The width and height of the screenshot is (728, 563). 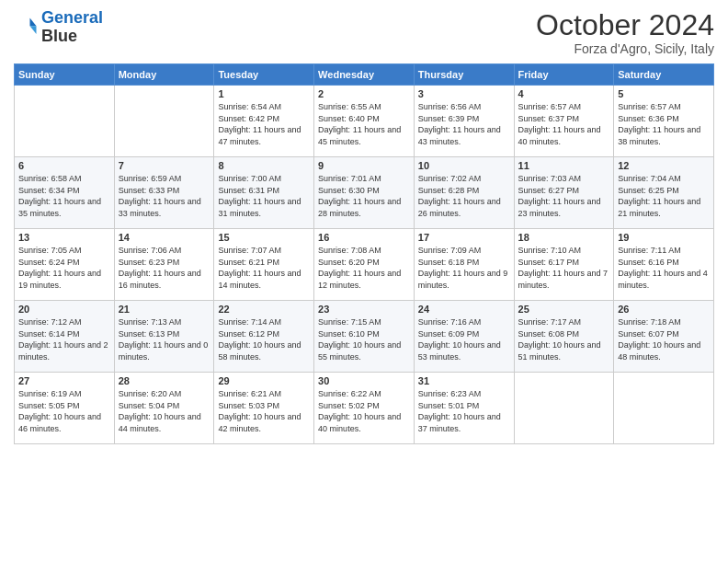 What do you see at coordinates (364, 408) in the screenshot?
I see `week-row-5: 27Sunrise: 6:19 AMSunset: 5:05 PMDayligh…` at bounding box center [364, 408].